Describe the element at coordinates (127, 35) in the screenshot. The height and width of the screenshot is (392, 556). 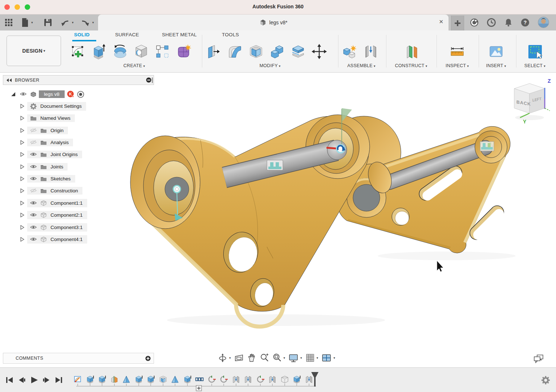
I see `tab-surface: SURFACE` at that location.